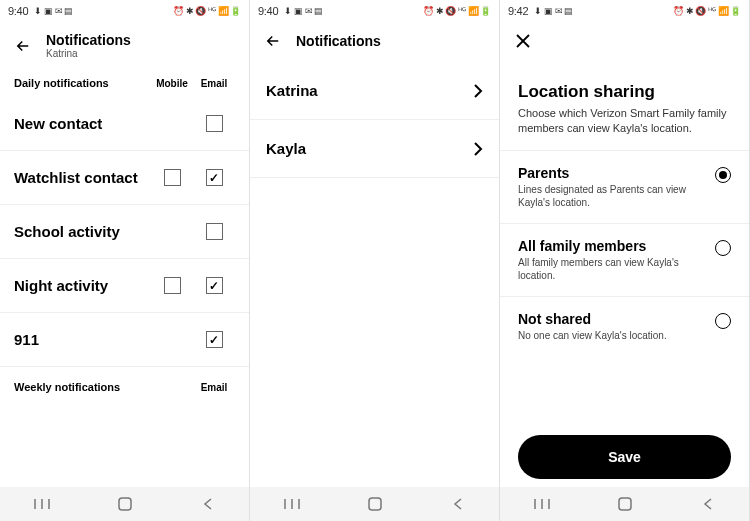 The width and height of the screenshot is (750, 521). What do you see at coordinates (374, 42) in the screenshot?
I see `header: Notifications` at bounding box center [374, 42].